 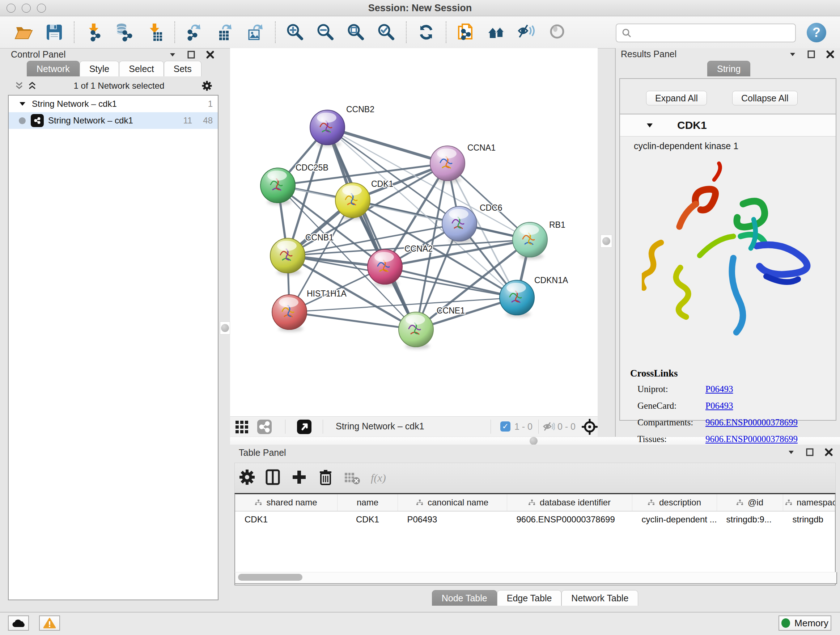 What do you see at coordinates (466, 32) in the screenshot?
I see `share-document-button` at bounding box center [466, 32].